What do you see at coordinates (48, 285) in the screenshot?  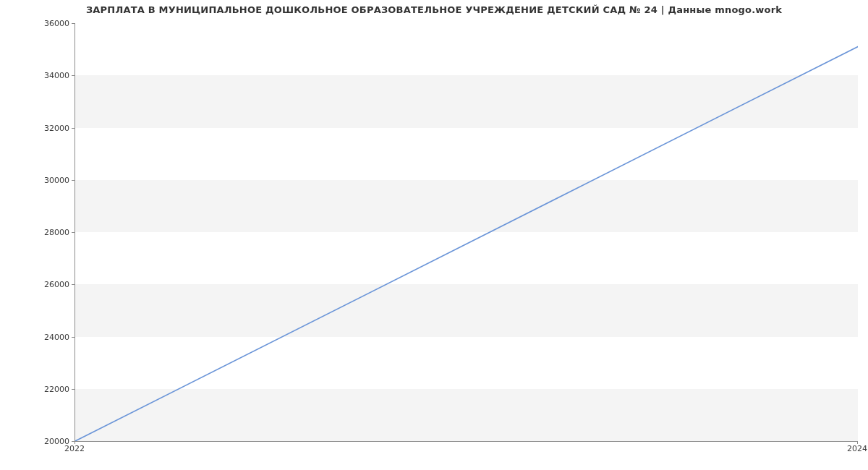 I see `y-axis-tick-label: 26000` at bounding box center [48, 285].